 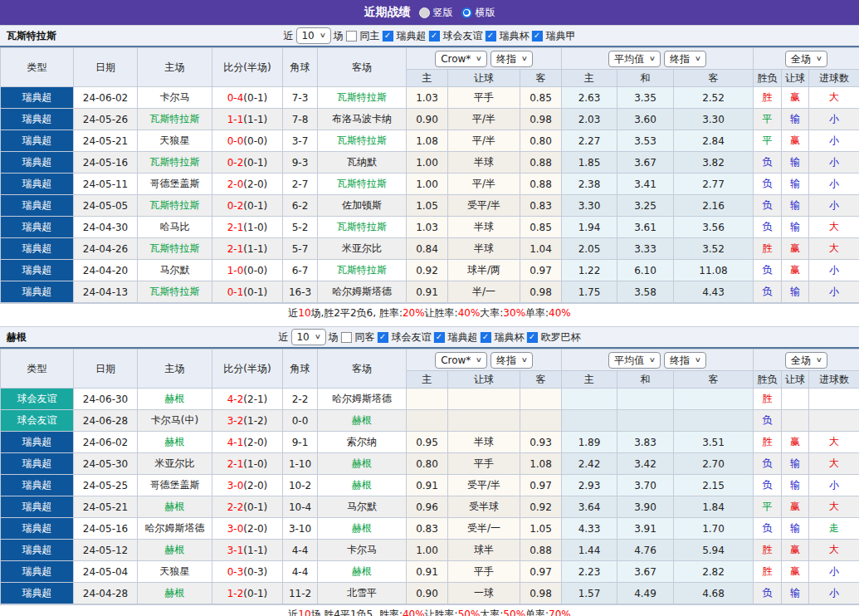 I want to click on asian-handicap: 平/半, so click(x=485, y=141).